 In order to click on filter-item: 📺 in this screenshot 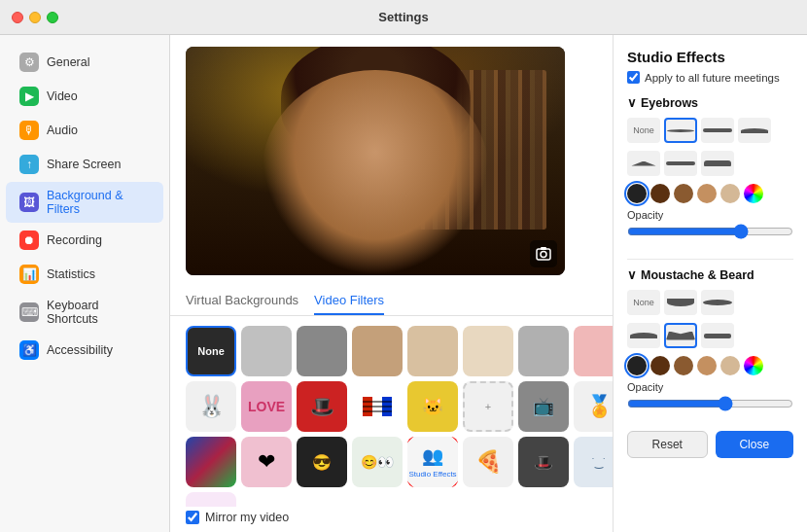, I will do `click(544, 407)`.